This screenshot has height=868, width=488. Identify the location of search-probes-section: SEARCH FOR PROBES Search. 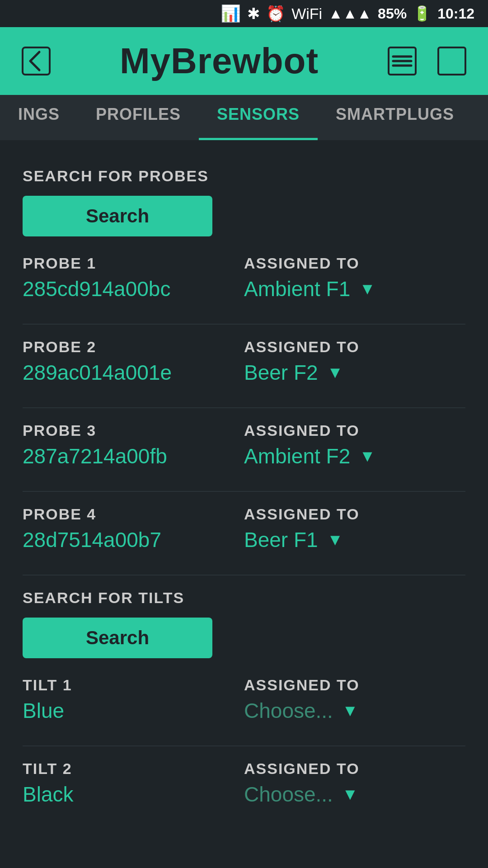
(244, 202).